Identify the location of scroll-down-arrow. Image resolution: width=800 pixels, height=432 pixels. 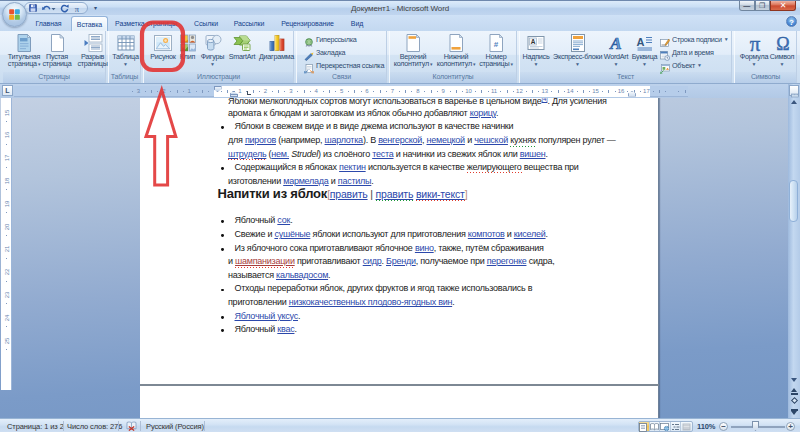
(794, 380).